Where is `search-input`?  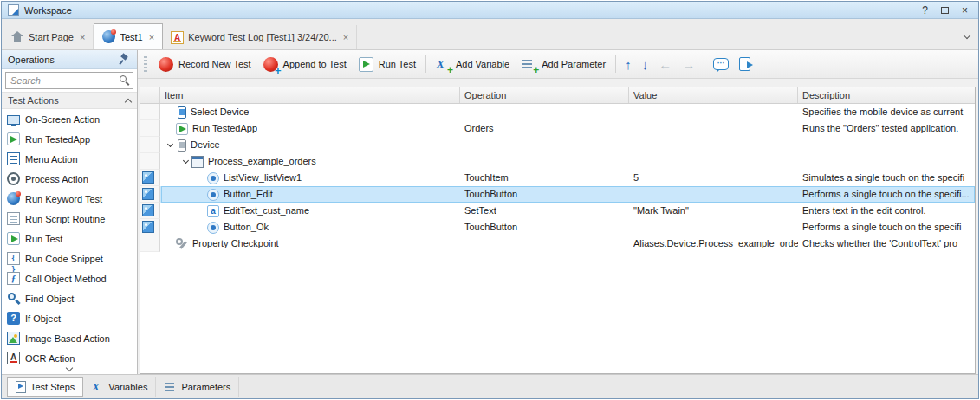 search-input is located at coordinates (64, 81).